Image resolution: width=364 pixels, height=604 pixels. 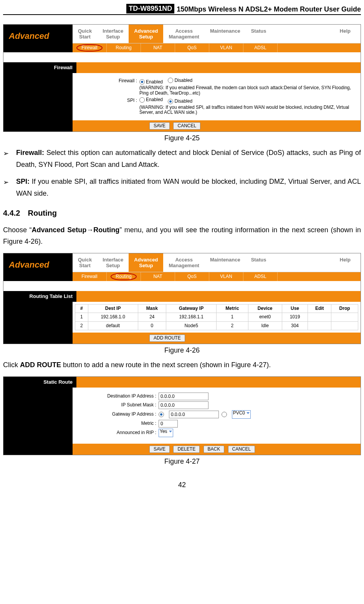 I want to click on page-number: 42, so click(x=182, y=485).